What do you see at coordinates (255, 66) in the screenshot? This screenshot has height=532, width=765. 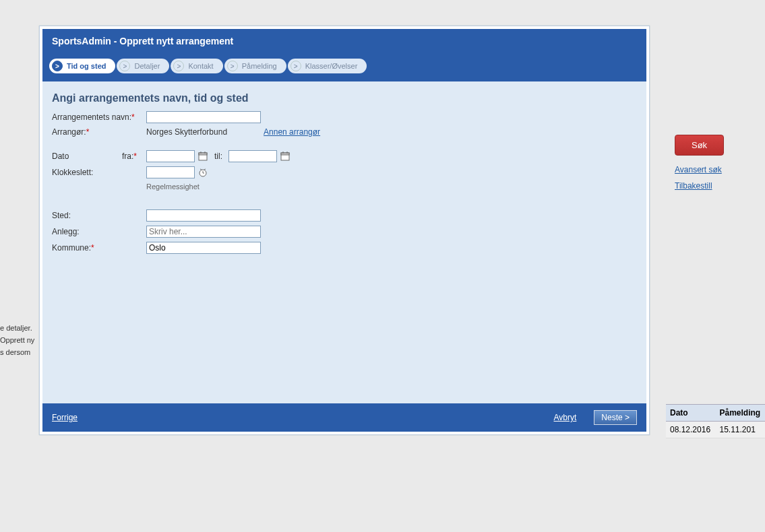 I see `wizard-step-pamelding: > Påmelding` at bounding box center [255, 66].